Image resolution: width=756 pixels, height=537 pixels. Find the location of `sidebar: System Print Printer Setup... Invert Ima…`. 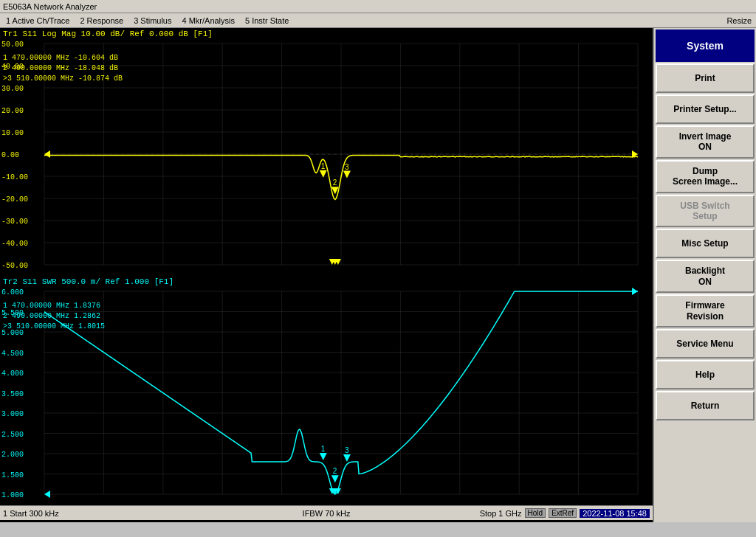

sidebar: System Print Printer Setup... Invert Ima… is located at coordinates (704, 275).